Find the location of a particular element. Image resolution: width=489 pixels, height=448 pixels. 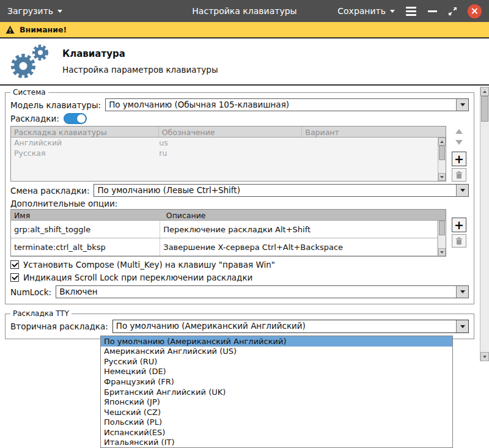

titlebar-actions: Сохранить × is located at coordinates (410, 11).